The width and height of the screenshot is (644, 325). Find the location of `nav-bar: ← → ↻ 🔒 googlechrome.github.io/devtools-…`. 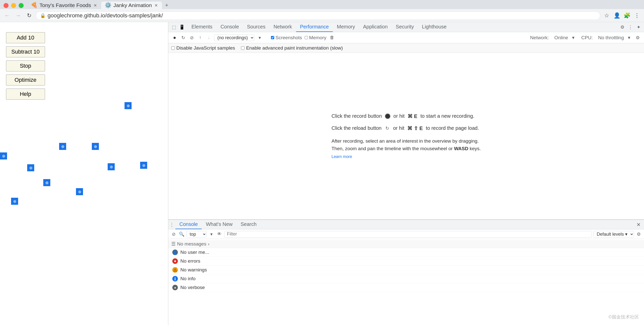

nav-bar: ← → ↻ 🔒 googlechrome.github.io/devtools-… is located at coordinates (322, 16).